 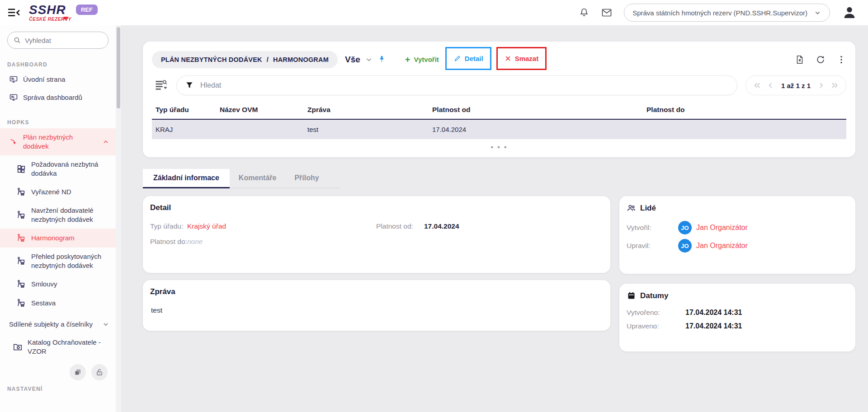 I want to click on search-icon, so click(x=17, y=40).